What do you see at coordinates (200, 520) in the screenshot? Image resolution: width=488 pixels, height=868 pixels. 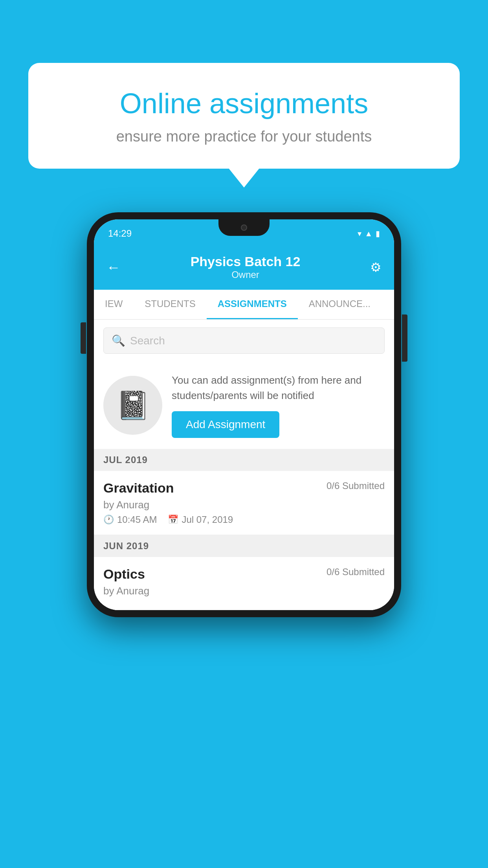 I see `meta-date-gravitation: 📅 Jul 07, 2019` at bounding box center [200, 520].